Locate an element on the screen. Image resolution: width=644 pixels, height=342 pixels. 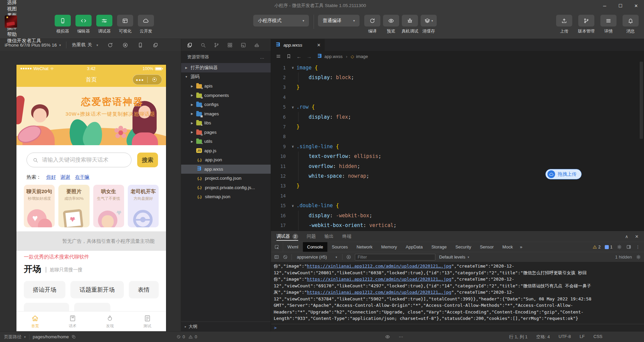
ship-icon is located at coordinates (257, 45).